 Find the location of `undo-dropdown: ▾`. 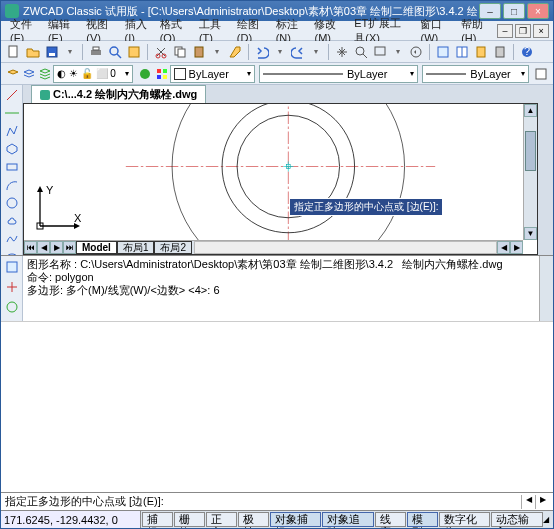

undo-dropdown: ▾ is located at coordinates (280, 52).